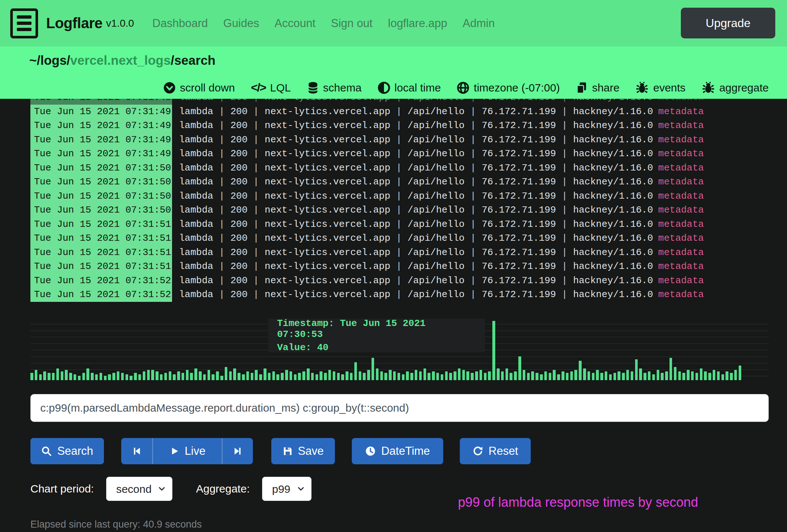 The image size is (787, 532). What do you see at coordinates (409, 88) in the screenshot?
I see `local-time-toggle: local time` at bounding box center [409, 88].